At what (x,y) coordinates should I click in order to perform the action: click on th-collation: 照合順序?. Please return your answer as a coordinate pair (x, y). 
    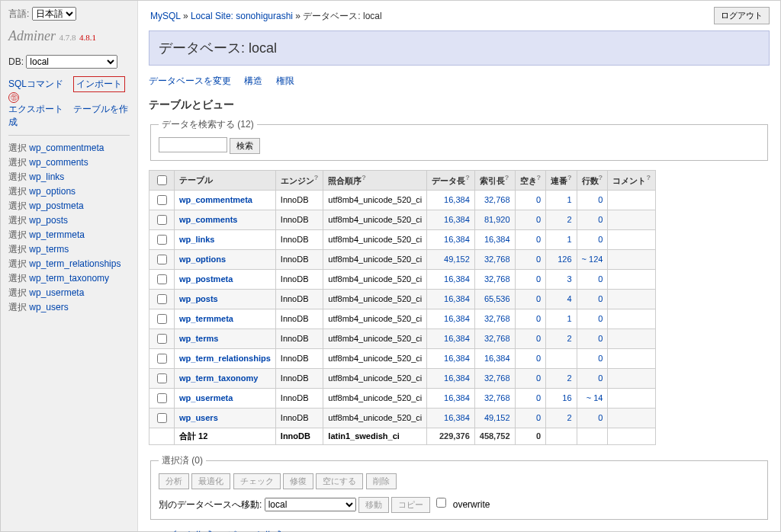
    Looking at the image, I should click on (375, 180).